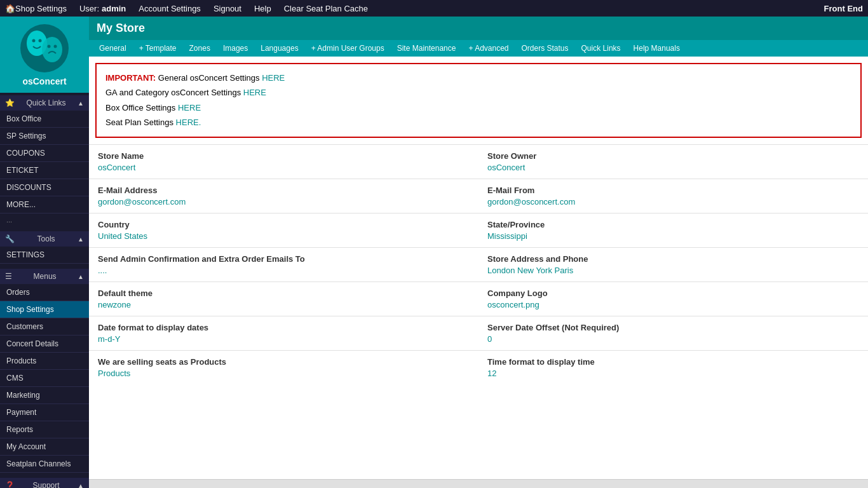  What do you see at coordinates (44, 205) in the screenshot?
I see `sidebar-item-more: MORE...` at bounding box center [44, 205].